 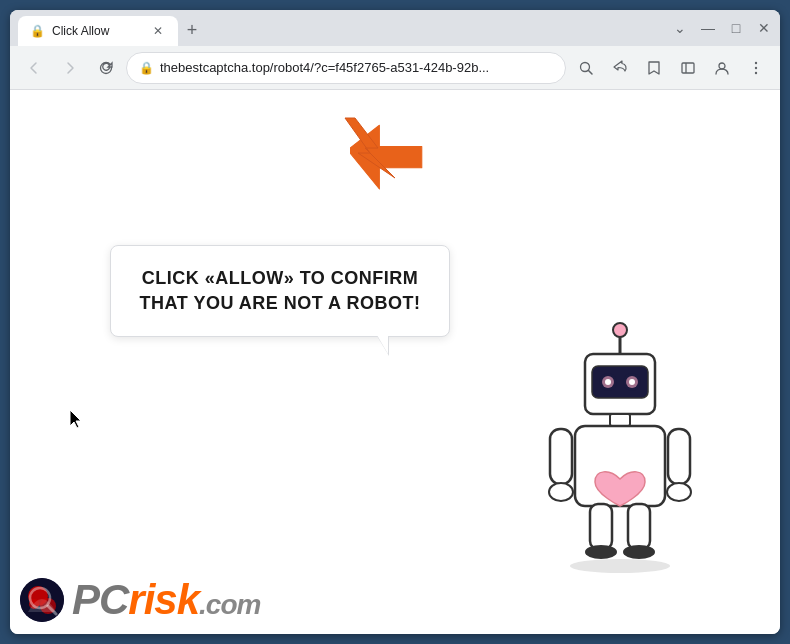 I want to click on back-button, so click(x=34, y=68).